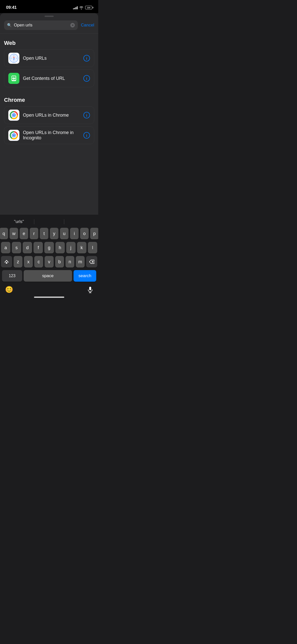  What do you see at coordinates (89, 8) in the screenshot?
I see `battery-icon: 100` at bounding box center [89, 8].